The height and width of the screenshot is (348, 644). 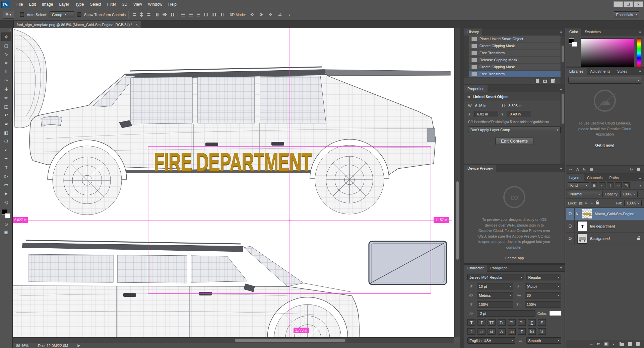 What do you see at coordinates (95, 5) in the screenshot?
I see `menu-select: Select` at bounding box center [95, 5].